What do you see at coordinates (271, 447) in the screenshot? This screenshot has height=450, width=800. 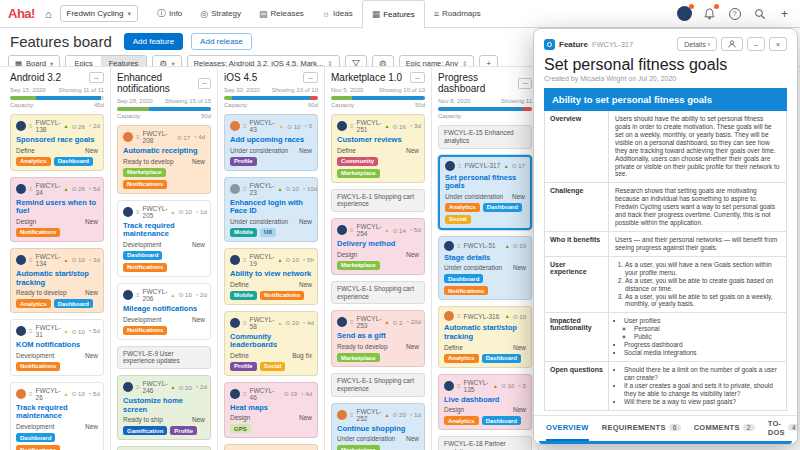 I see `feature-card: ≡FWCYL-45▲⊙ 23◔ 3dSecurity patch updateR…` at bounding box center [271, 447].